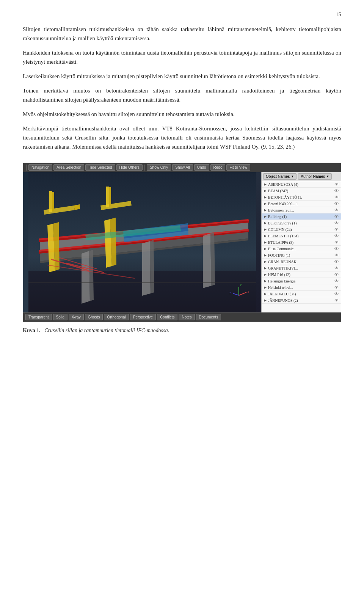 This screenshot has height=607, width=364. Describe the element at coordinates (159, 168) in the screenshot. I see `toolbar-btn-show-only: Show Only` at that location.